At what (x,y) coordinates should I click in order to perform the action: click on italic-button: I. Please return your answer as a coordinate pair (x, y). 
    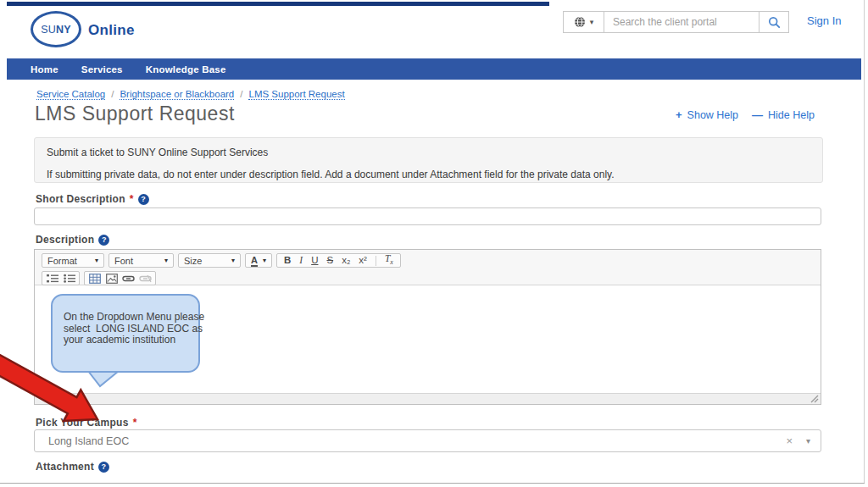
    Looking at the image, I should click on (301, 261).